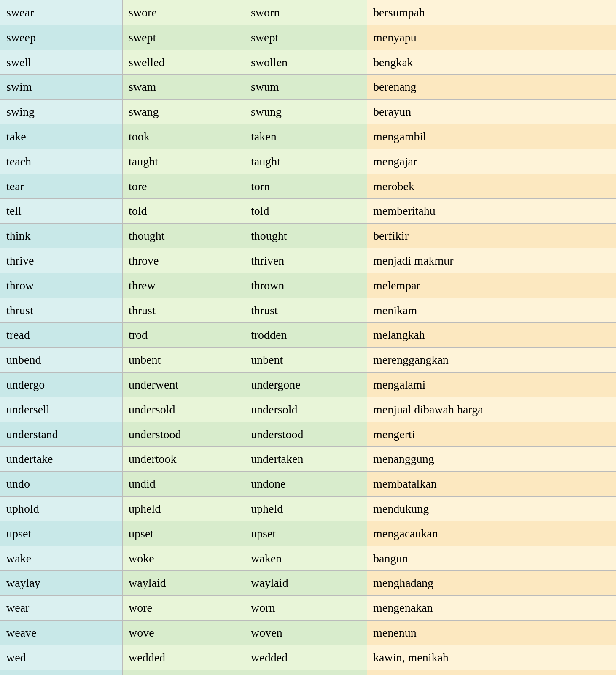  Describe the element at coordinates (62, 335) in the screenshot. I see `table-cell: tread` at that location.